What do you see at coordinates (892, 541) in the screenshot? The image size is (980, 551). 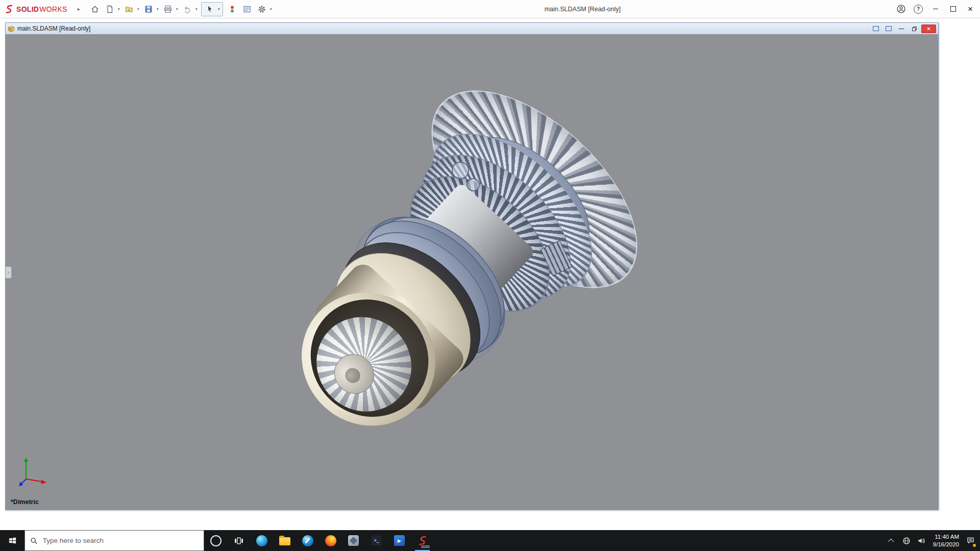 I see `tray-expand-button` at bounding box center [892, 541].